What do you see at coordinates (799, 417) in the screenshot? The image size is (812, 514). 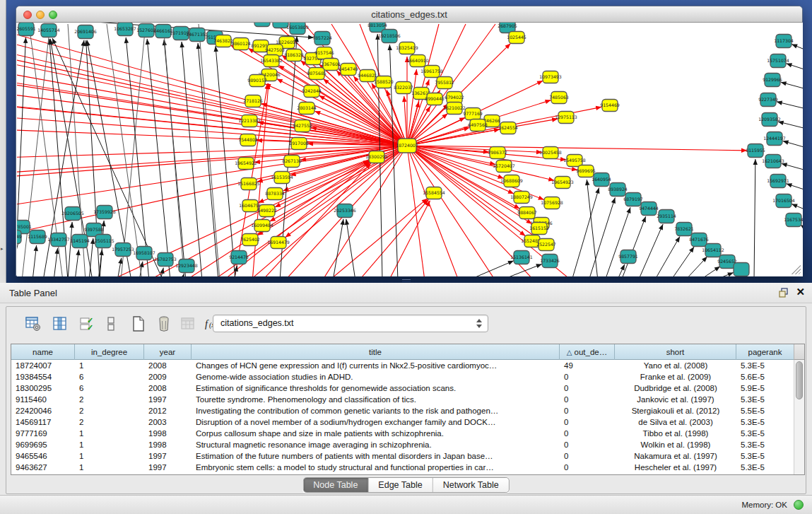 I see `table-vertical-scrollbar` at bounding box center [799, 417].